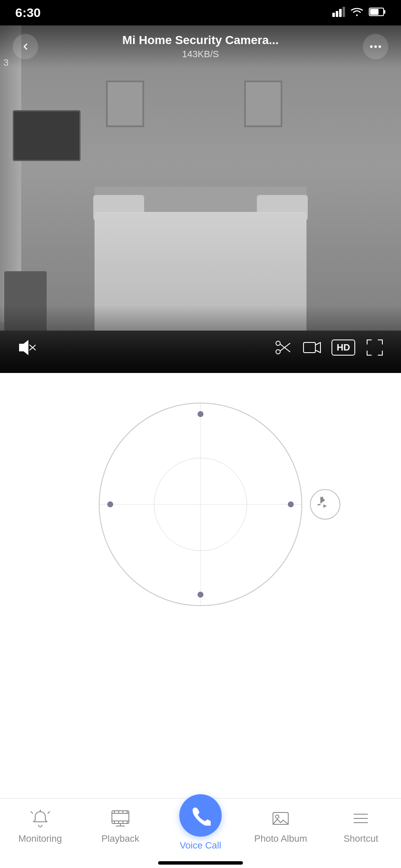 The image size is (401, 868). Describe the element at coordinates (377, 13) in the screenshot. I see `battery-icon` at that location.